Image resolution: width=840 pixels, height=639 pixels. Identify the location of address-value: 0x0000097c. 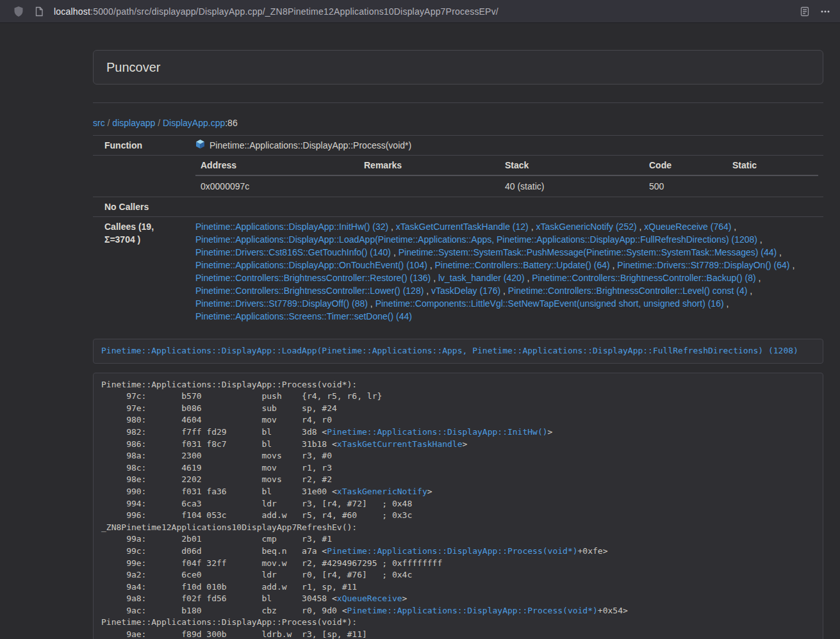
(277, 186).